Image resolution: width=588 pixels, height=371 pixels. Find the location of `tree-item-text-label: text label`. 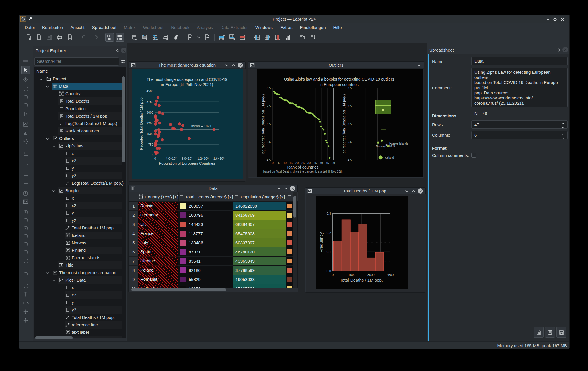

tree-item-text-label: text label is located at coordinates (80, 332).